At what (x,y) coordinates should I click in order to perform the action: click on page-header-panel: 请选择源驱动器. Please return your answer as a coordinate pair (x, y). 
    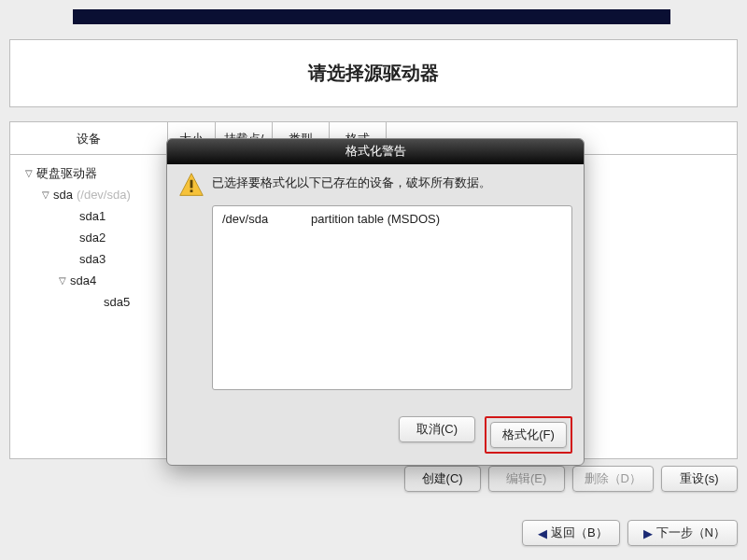
    Looking at the image, I should click on (374, 73).